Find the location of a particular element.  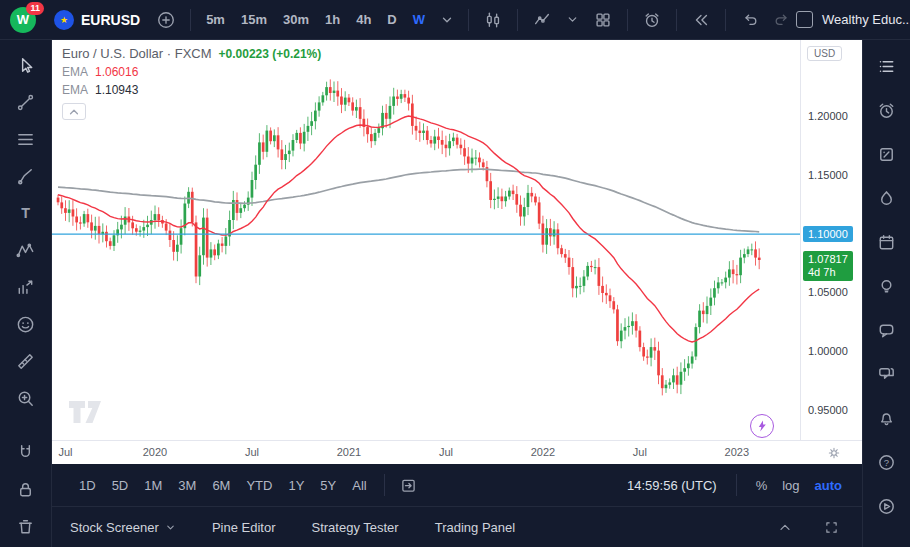

pine-editor-label: Pine Editor is located at coordinates (244, 528).